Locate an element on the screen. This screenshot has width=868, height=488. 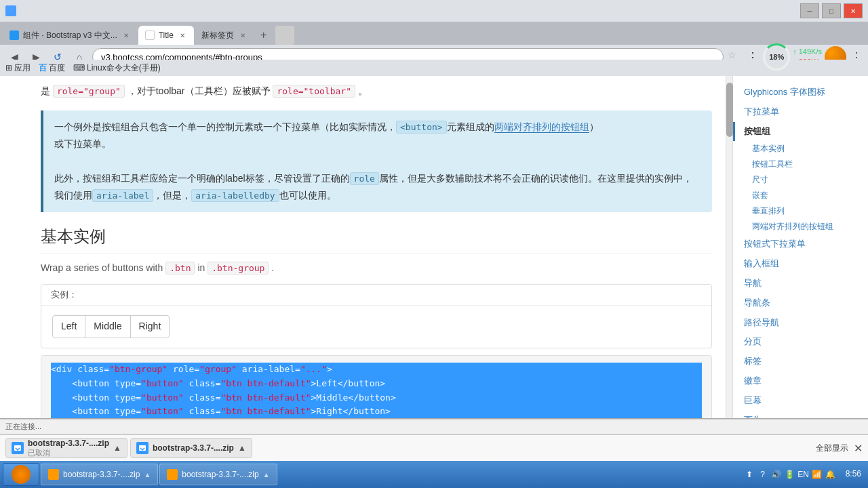
aria-label-code: aria-label is located at coordinates (123, 195).